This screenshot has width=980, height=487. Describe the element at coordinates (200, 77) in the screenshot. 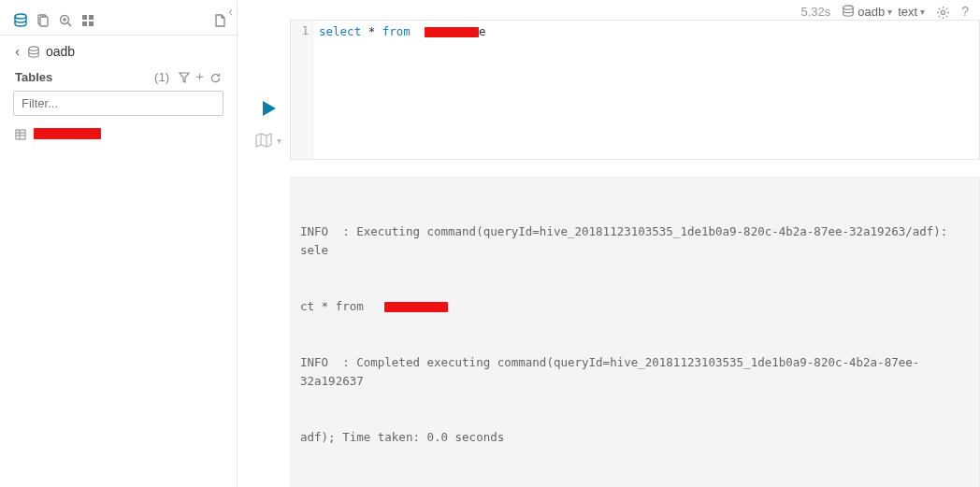

I see `plus-icon: ＋` at that location.